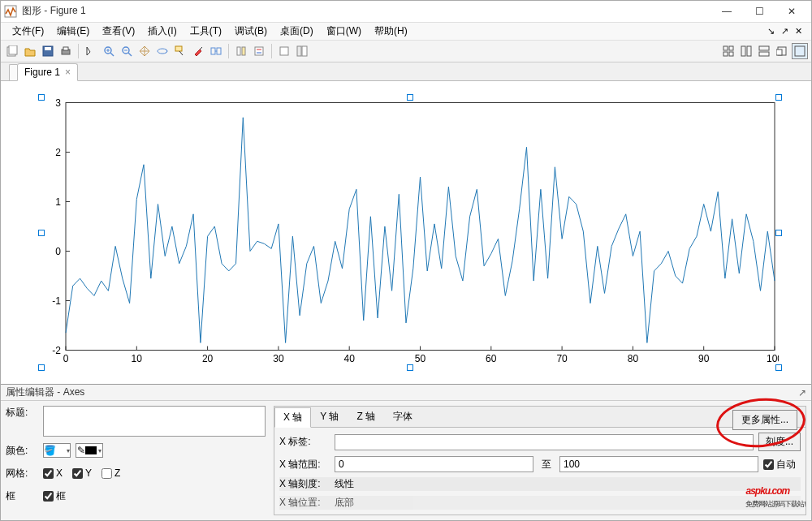  Describe the element at coordinates (292, 417) in the screenshot. I see `axis-tab-x: X 轴` at that location.